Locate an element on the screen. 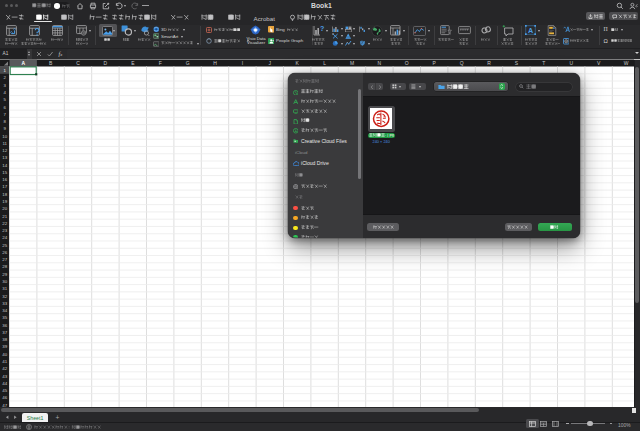 The height and width of the screenshot is (431, 640). svg-text: 38 is located at coordinates (4, 340).